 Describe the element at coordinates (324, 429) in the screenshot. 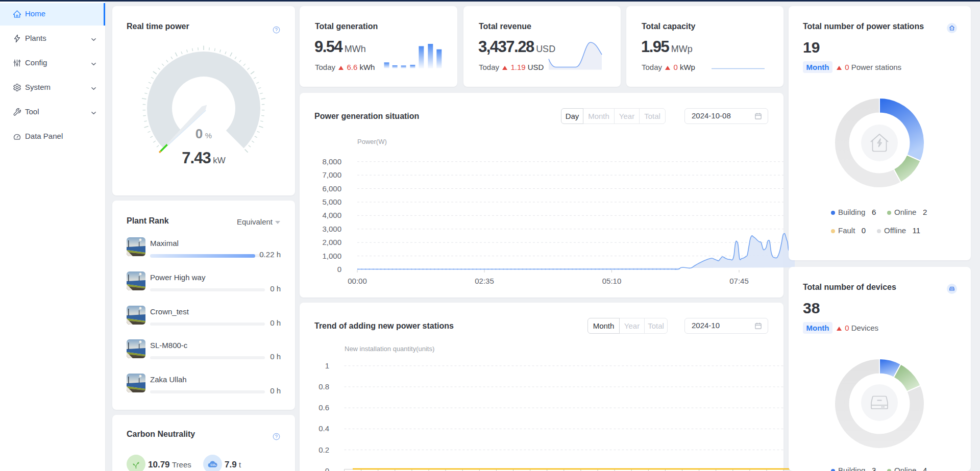

I see `svg-text: 0.4` at that location.